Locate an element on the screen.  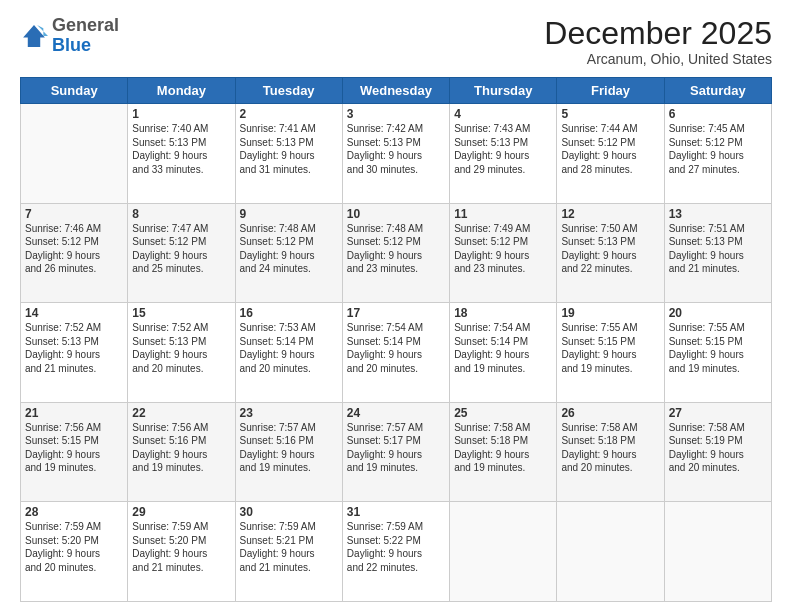
day-number: 2 is located at coordinates (289, 114).